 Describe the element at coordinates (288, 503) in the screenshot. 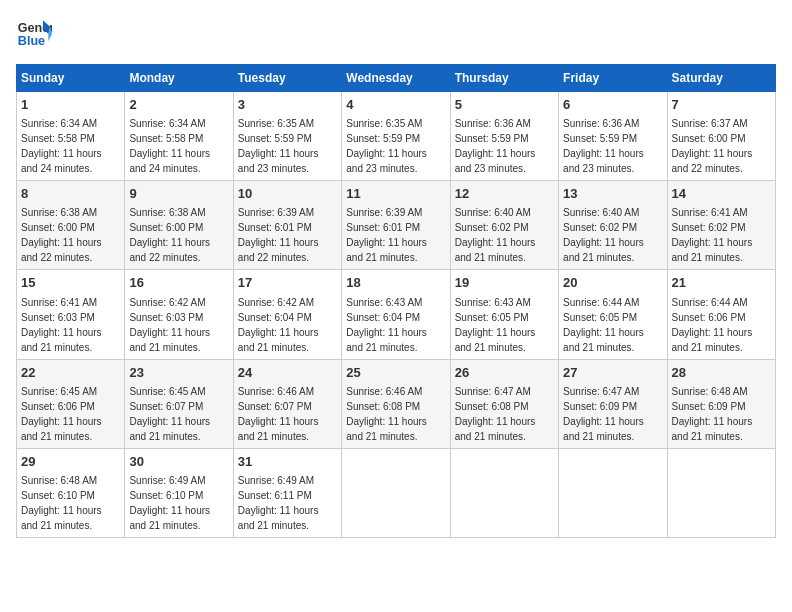

I see `day-info: Sunrise: 6:49 AM Sunset: 6:11 PM Dayligh…` at that location.